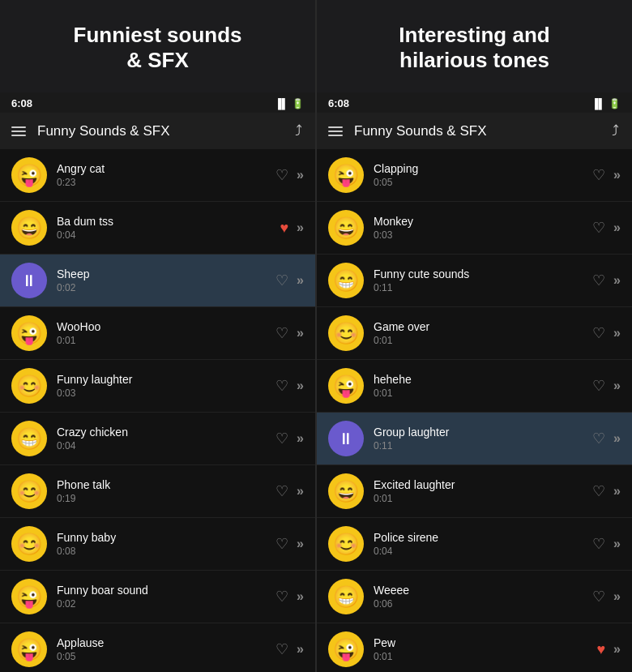 The height and width of the screenshot is (672, 632). Describe the element at coordinates (161, 657) in the screenshot. I see `item-duration: 0:05` at that location.